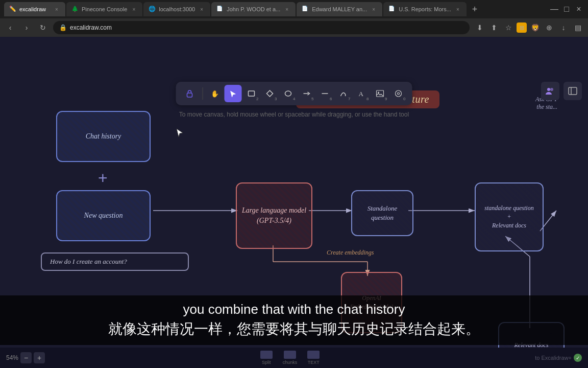  What do you see at coordinates (27, 28) in the screenshot?
I see `forward-button: ›` at bounding box center [27, 28].